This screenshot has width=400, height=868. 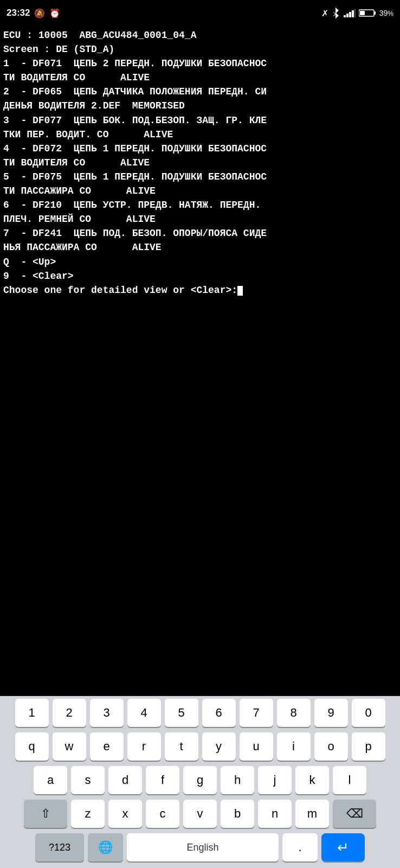 I want to click on key-x: x, so click(x=125, y=814).